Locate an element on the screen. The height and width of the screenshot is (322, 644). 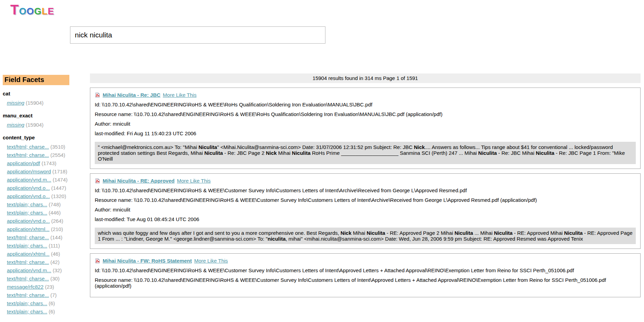
facet-count: (446) is located at coordinates (54, 213).